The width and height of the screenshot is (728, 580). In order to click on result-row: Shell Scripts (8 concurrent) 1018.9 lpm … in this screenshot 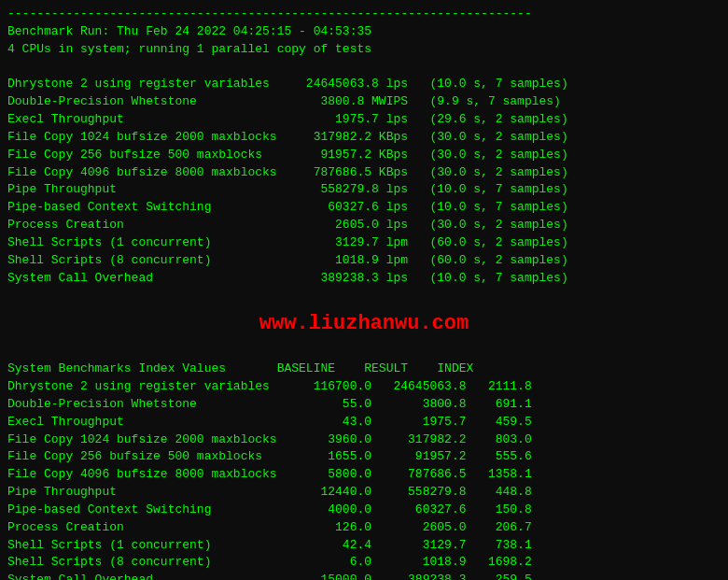, I will do `click(364, 262)`.